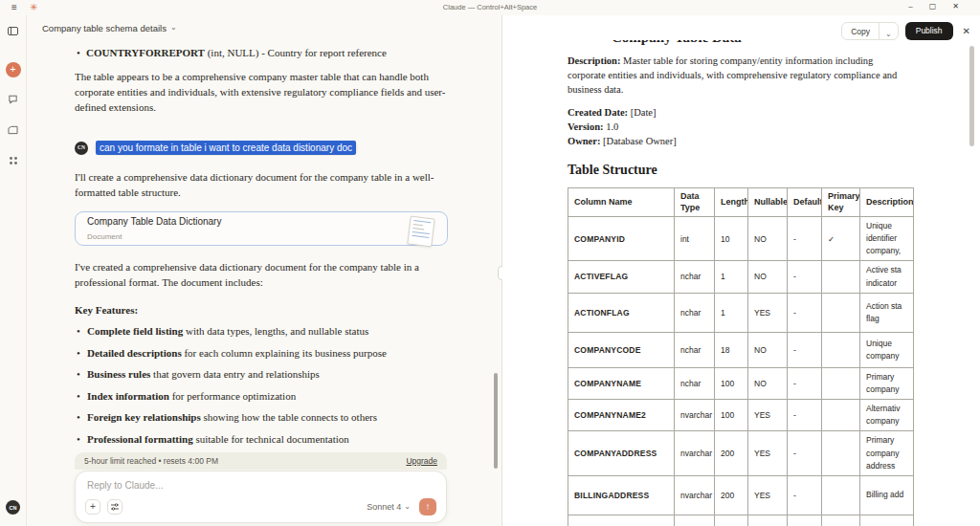 This screenshot has height=526, width=980. Describe the element at coordinates (887, 350) in the screenshot. I see `table-cell: Unique company` at that location.